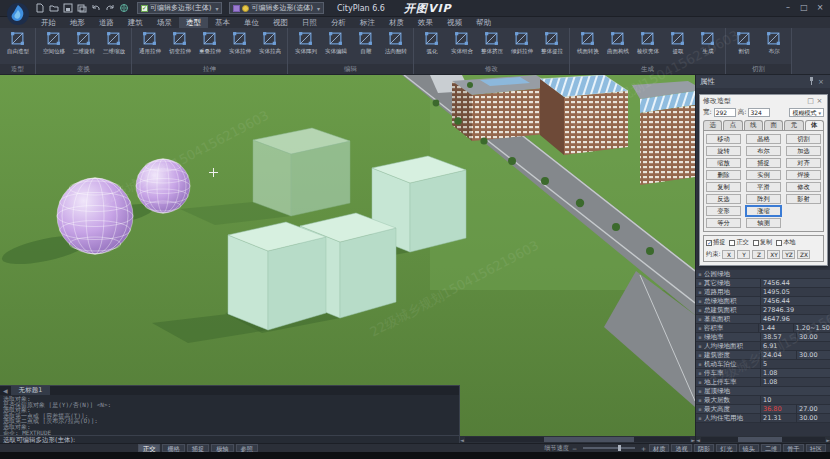 The image size is (830, 459). Describe the element at coordinates (788, 254) in the screenshot. I see `constraint-button-YZ: YZ` at that location.